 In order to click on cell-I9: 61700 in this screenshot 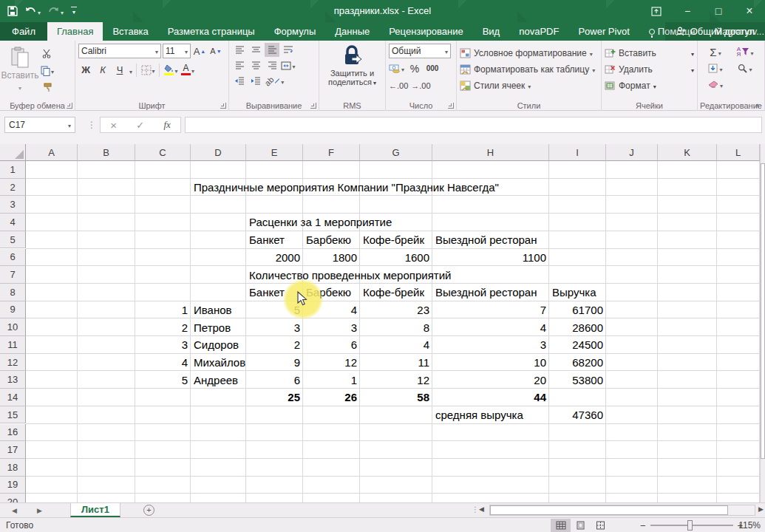, I will do `click(578, 310)`.